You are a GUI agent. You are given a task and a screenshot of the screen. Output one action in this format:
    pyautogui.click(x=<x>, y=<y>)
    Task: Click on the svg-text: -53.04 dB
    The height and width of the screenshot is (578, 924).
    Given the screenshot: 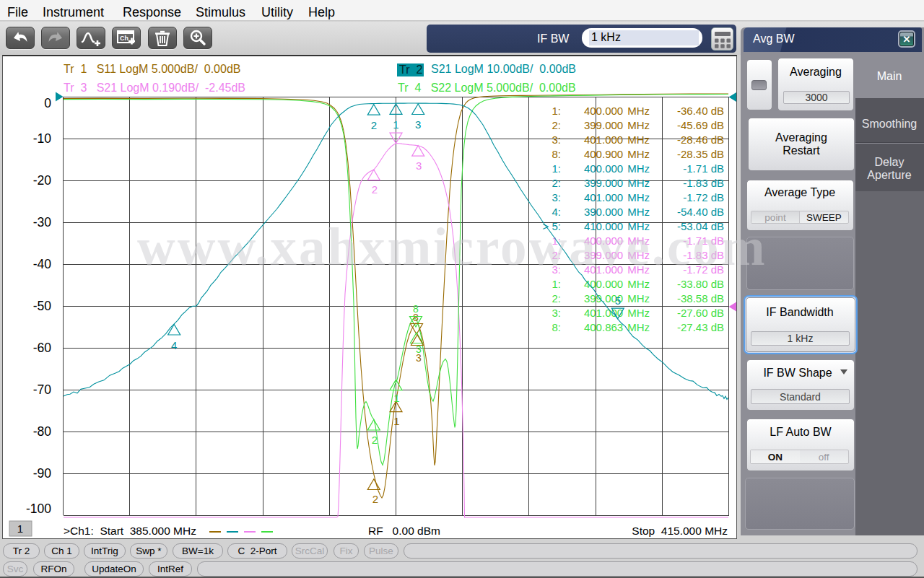 What is the action you would take?
    pyautogui.click(x=700, y=227)
    